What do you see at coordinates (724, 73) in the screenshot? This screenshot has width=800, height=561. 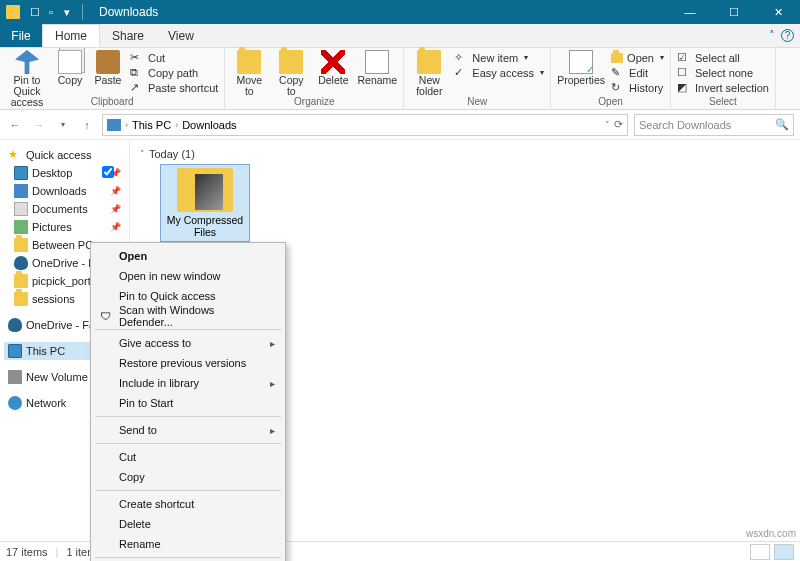 I see `select-none-label: Select none` at bounding box center [724, 73].